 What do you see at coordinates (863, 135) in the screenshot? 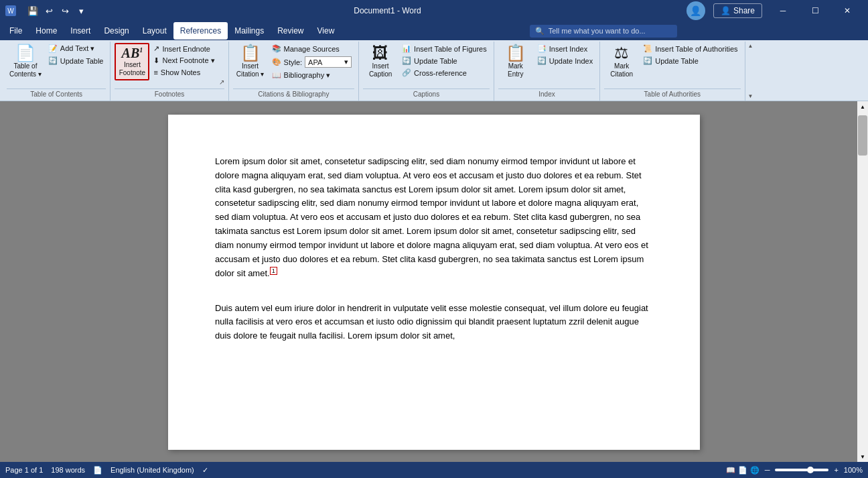
I see `scroll-thumb` at bounding box center [863, 135].